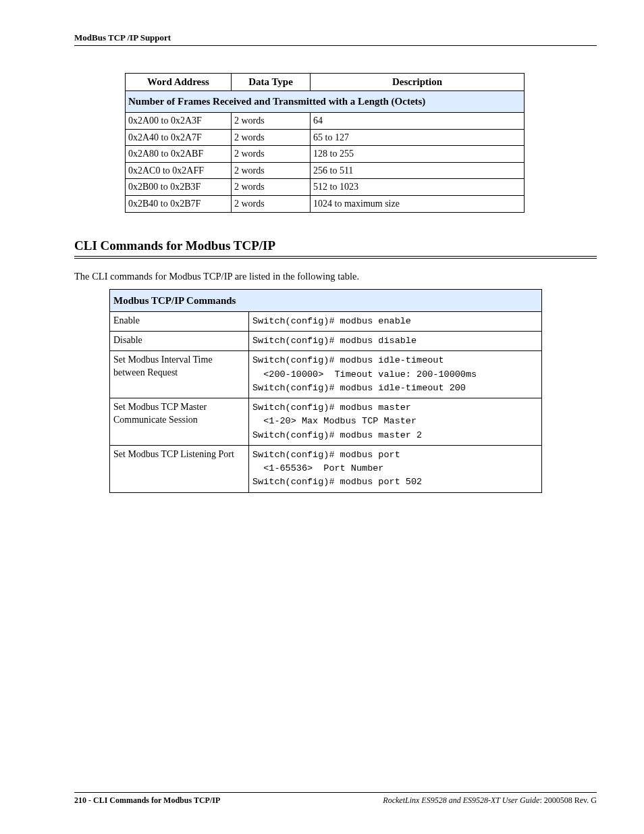  Describe the element at coordinates (417, 188) in the screenshot. I see `cell-desc: 512 to 1023` at that location.